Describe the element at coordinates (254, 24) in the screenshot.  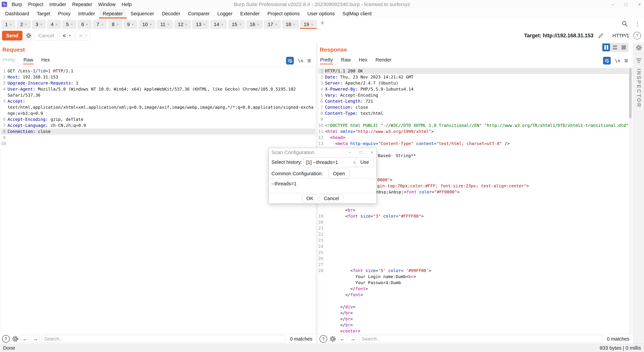
I see `repeater-tab-16: 16×` at that location.